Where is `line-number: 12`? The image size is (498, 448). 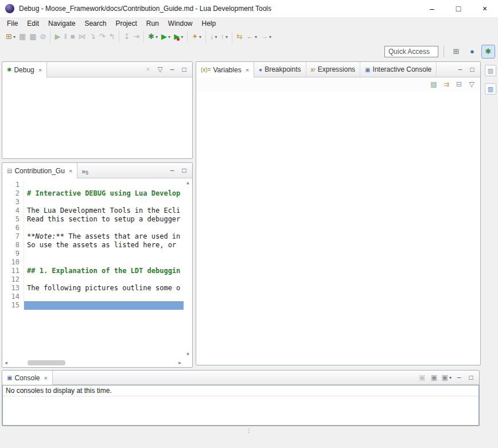 line-number: 12 is located at coordinates (13, 280).